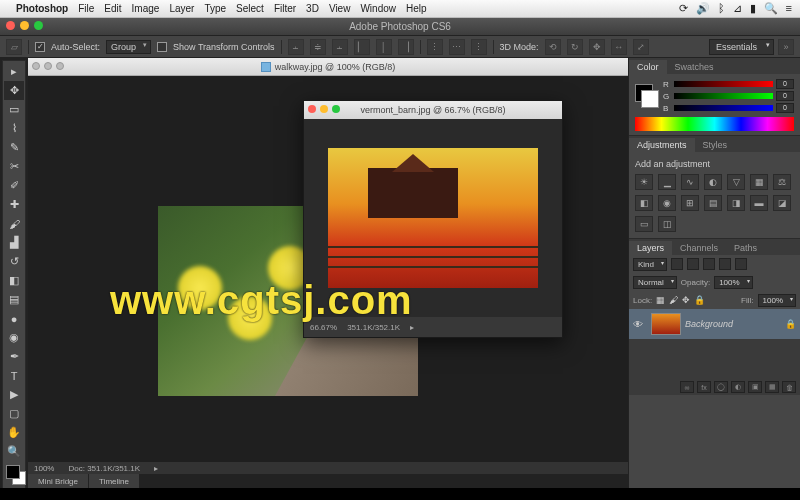 This screenshot has height=500, width=800. Describe the element at coordinates (759, 182) in the screenshot. I see `hue-sat-icon: ▦` at that location.